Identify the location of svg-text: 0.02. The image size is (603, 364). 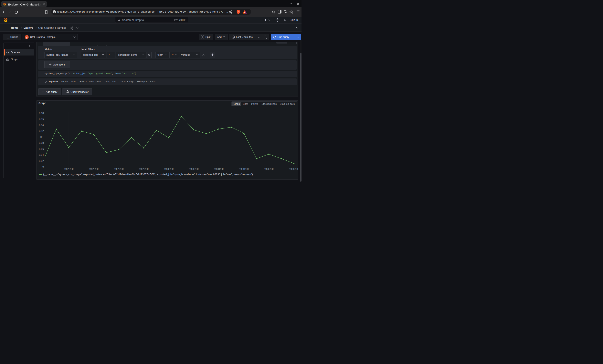
(41, 161).